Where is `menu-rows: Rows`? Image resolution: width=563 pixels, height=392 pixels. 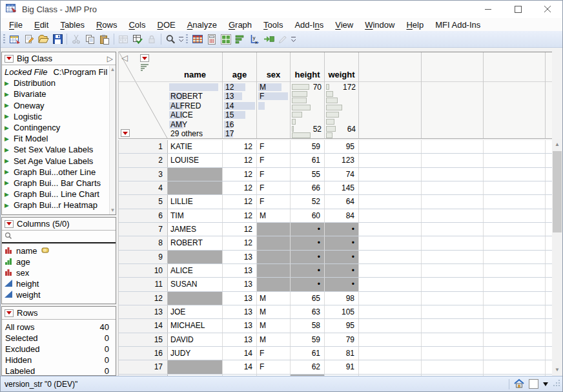 menu-rows: Rows is located at coordinates (107, 25).